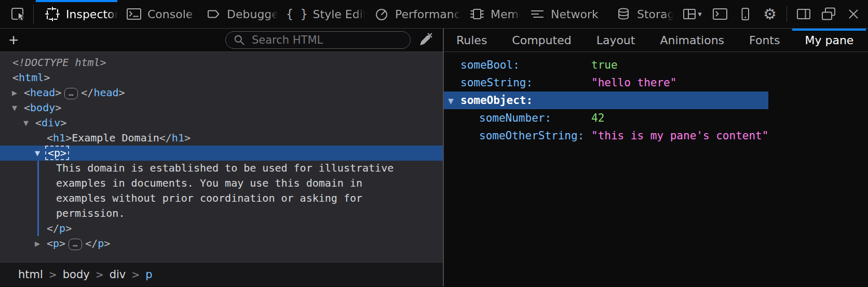  What do you see at coordinates (425, 40) in the screenshot?
I see `eyedropper-button` at bounding box center [425, 40].